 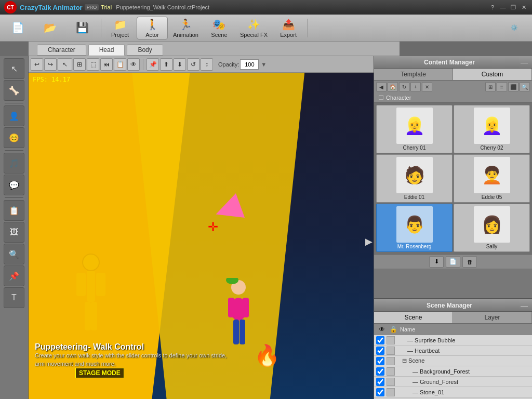 I want to click on move-up-btn: ⬆, so click(x=166, y=64).